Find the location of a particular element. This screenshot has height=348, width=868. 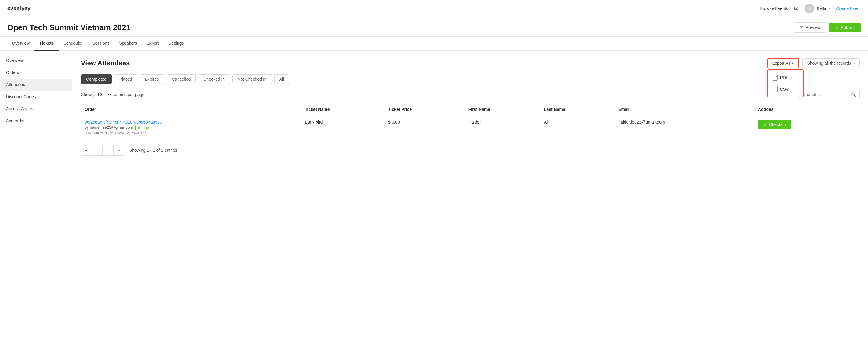

ticket-price-cell: $ 0.00 is located at coordinates (425, 127).